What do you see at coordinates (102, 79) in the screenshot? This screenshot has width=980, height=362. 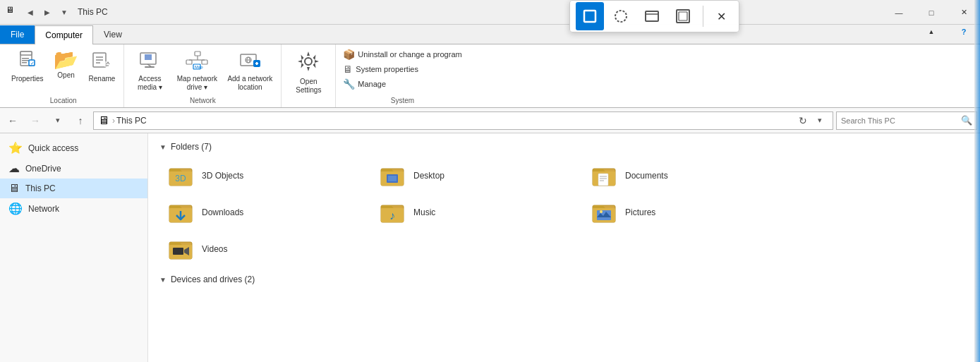 I see `rename-label: Rename` at bounding box center [102, 79].